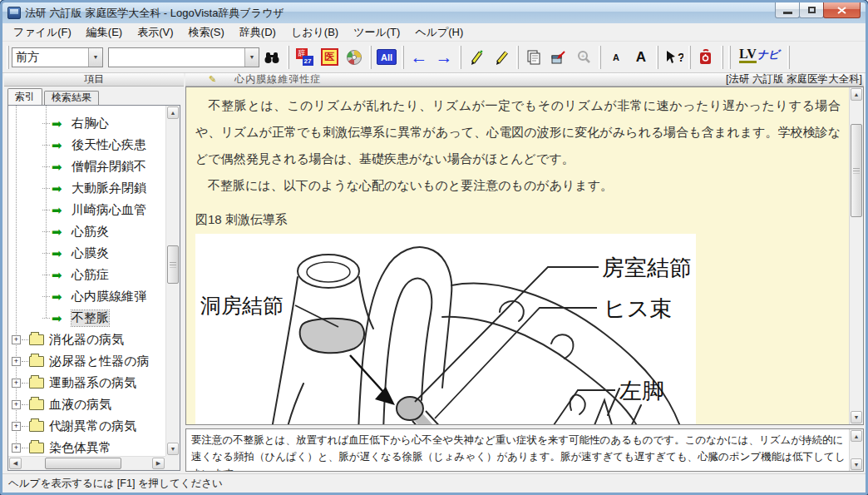 The image size is (868, 495). What do you see at coordinates (25, 97) in the screenshot?
I see `tab-index: 索引` at bounding box center [25, 97].